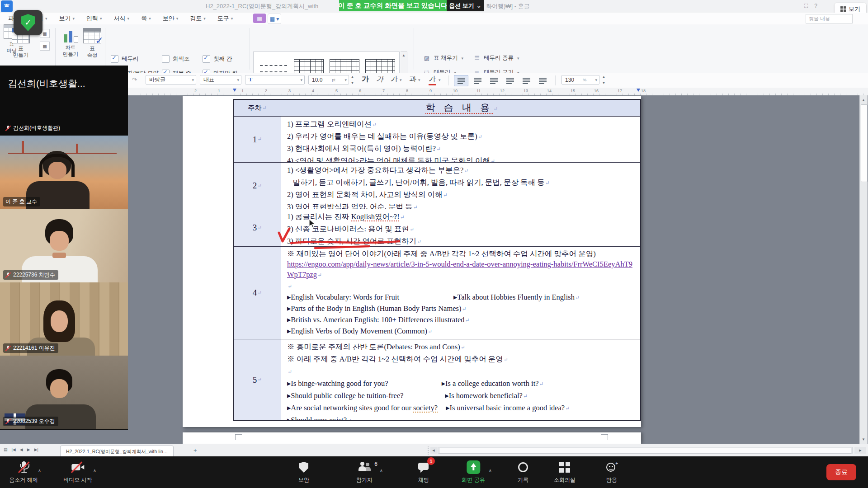  I want to click on outline-preset-combo: 대표 ▾, so click(221, 80).